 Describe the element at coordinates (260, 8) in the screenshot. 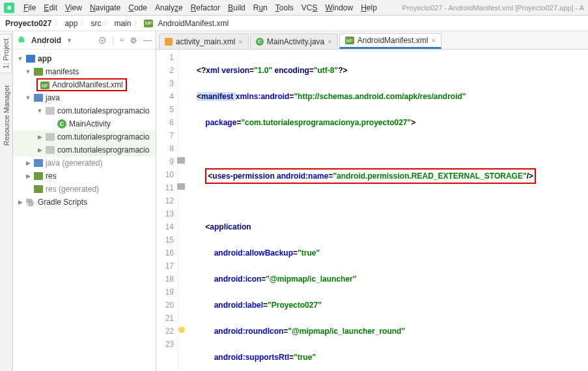

I see `menu-run: Run` at that location.